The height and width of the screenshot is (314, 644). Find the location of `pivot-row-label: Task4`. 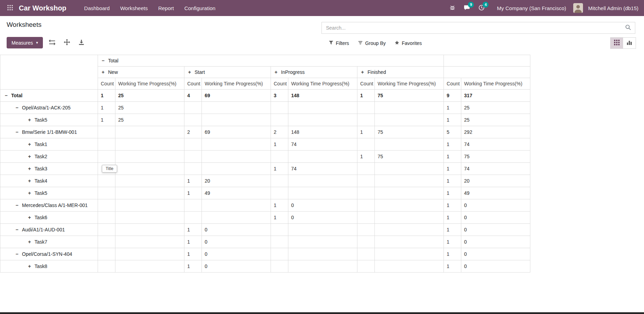

pivot-row-label: Task4 is located at coordinates (41, 181).